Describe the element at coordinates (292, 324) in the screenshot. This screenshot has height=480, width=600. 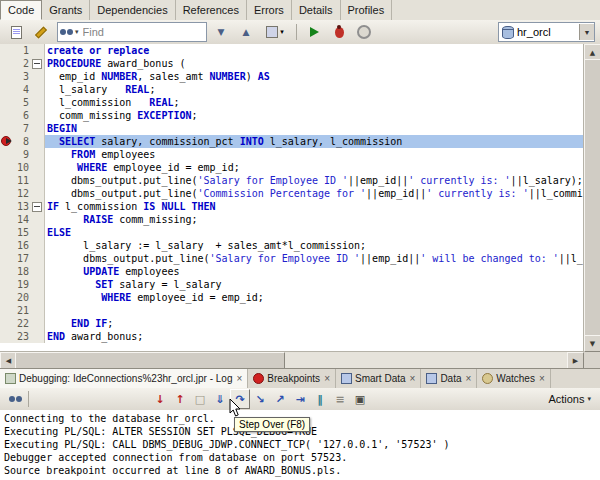
I see `code-line-22: 22 END IF;` at that location.